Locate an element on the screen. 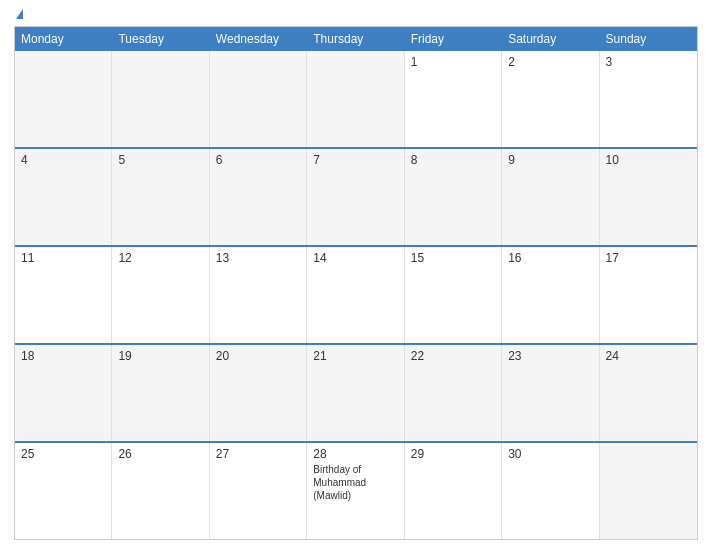 The image size is (712, 550). day-cell: 16 is located at coordinates (550, 295).